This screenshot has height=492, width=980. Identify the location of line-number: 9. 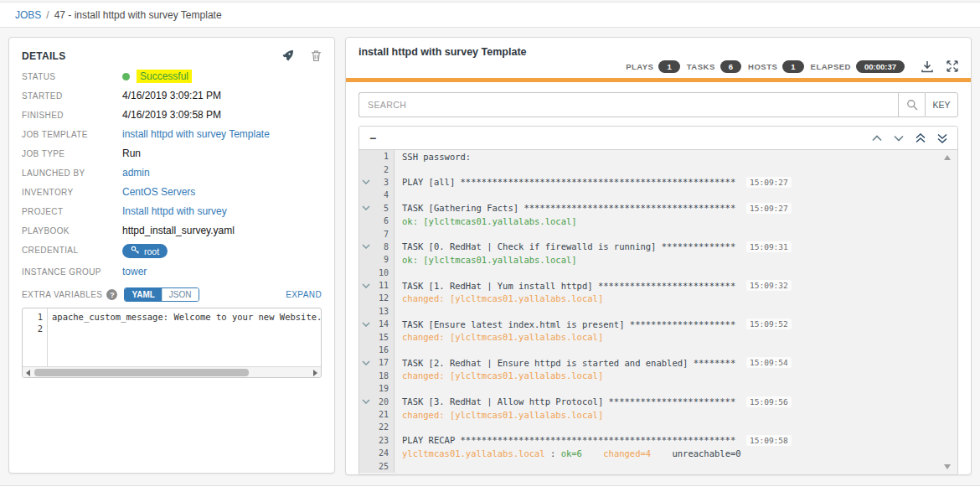
(389, 260).